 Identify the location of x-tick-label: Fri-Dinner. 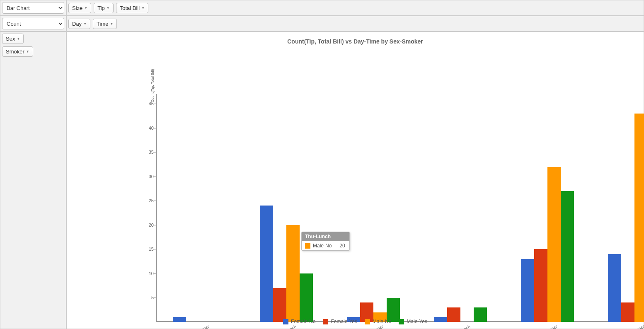
(369, 327).